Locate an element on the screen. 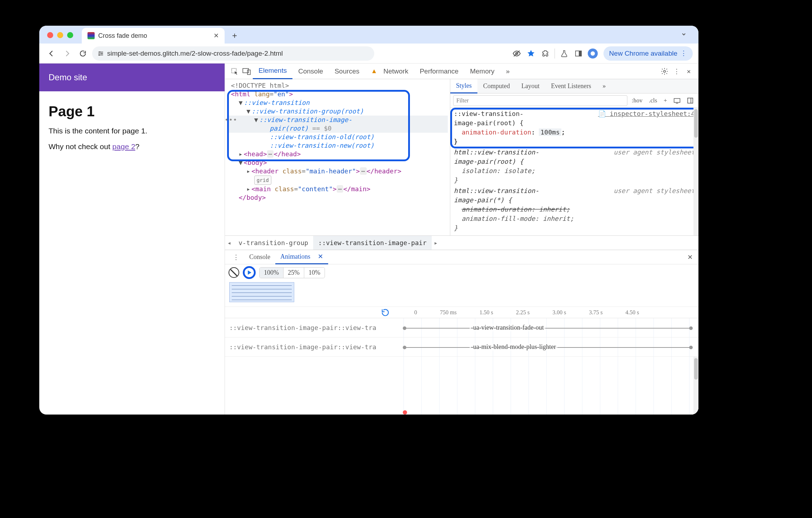 The image size is (812, 518). styles-rules: 📄 inspector-stylesheet:4::view-transitio… is located at coordinates (574, 172).